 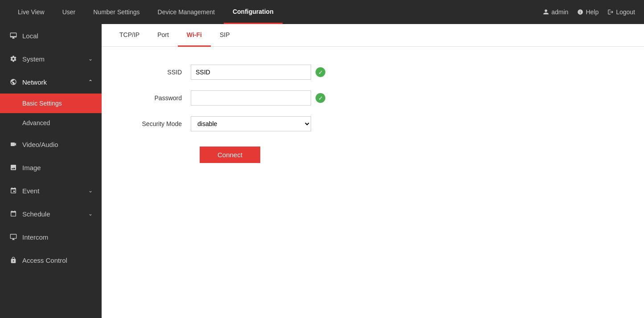 What do you see at coordinates (51, 103) in the screenshot?
I see `sidebar-subitem-basic-settings: Basic Settings` at bounding box center [51, 103].